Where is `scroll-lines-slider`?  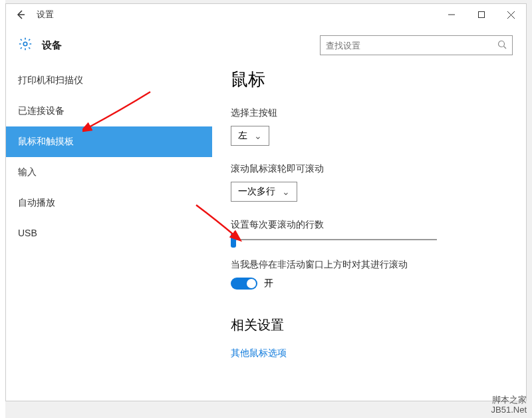
scroll-lines-slider is located at coordinates (334, 240).